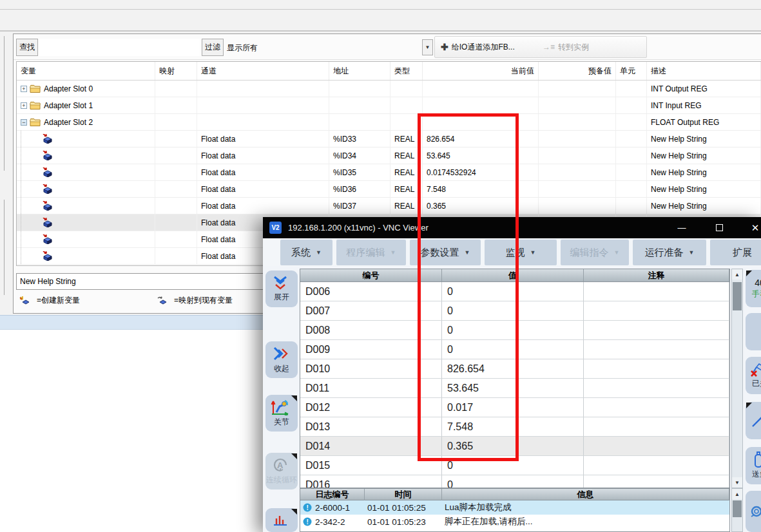 The image size is (761, 532). What do you see at coordinates (86, 71) in the screenshot?
I see `column-header-0: 变量` at bounding box center [86, 71].